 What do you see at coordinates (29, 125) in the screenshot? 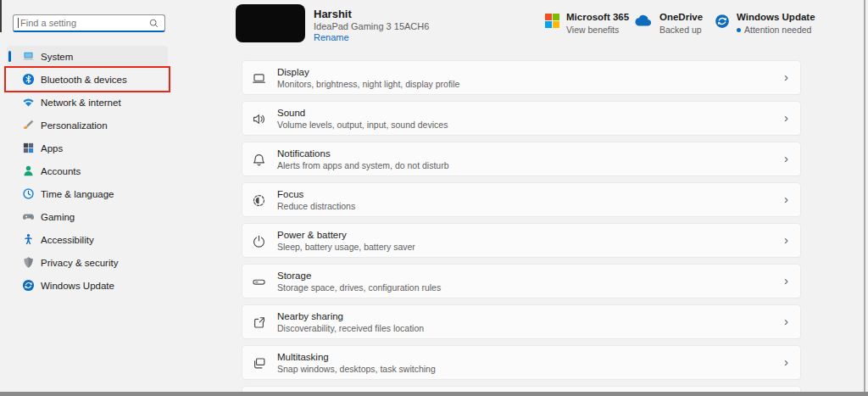
I see `personalization-icon` at bounding box center [29, 125].